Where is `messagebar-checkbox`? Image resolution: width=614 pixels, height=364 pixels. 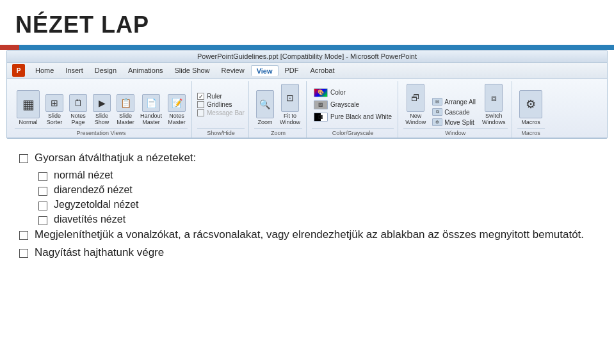 messagebar-checkbox is located at coordinates (201, 113).